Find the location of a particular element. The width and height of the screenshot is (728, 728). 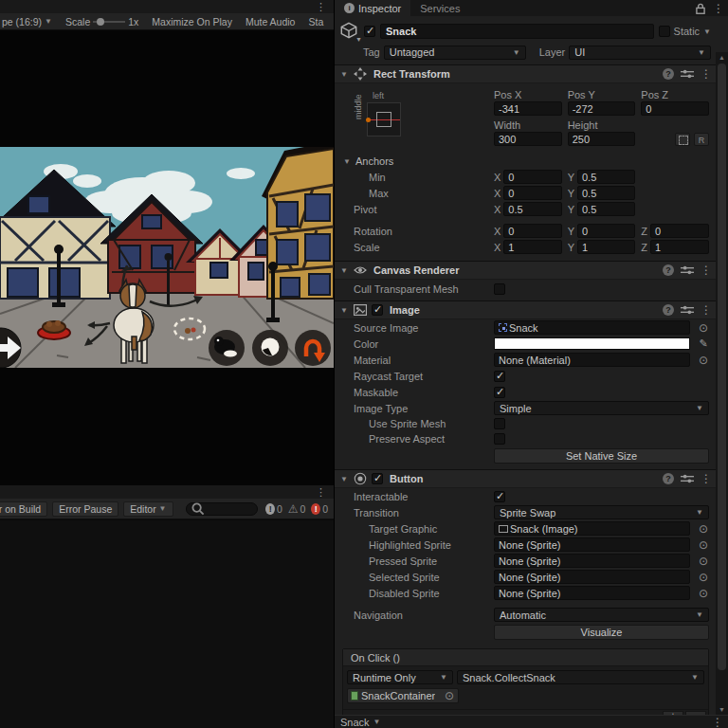

anchor-max-y-field: 0.5 is located at coordinates (607, 193).